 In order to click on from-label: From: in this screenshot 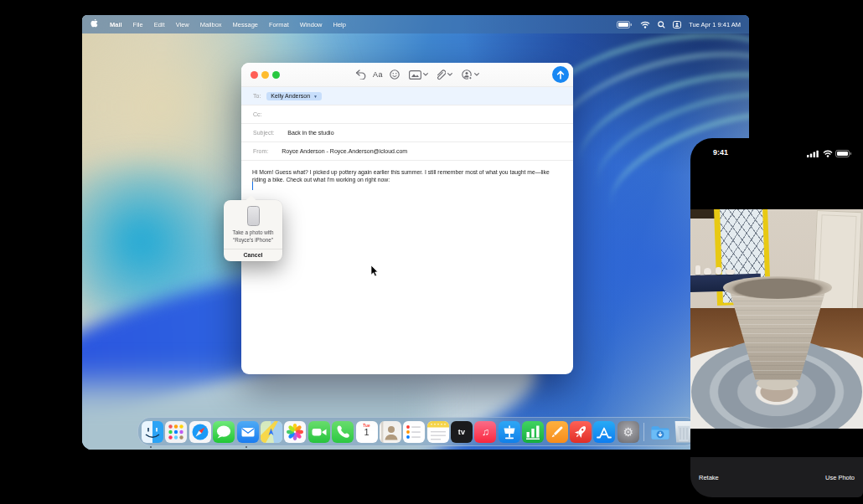, I will do `click(261, 151)`.